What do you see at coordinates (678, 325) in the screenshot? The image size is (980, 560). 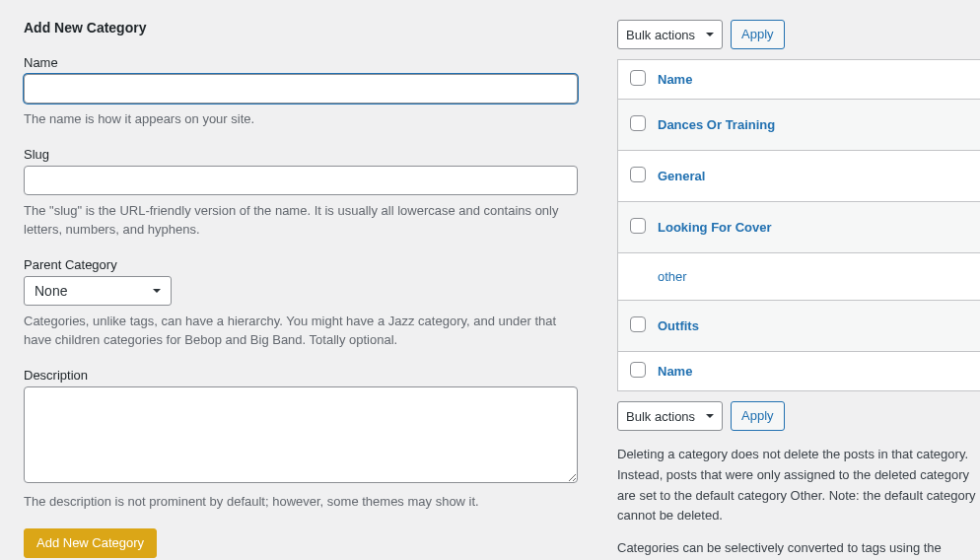 I see `category-link: Outfits` at bounding box center [678, 325].